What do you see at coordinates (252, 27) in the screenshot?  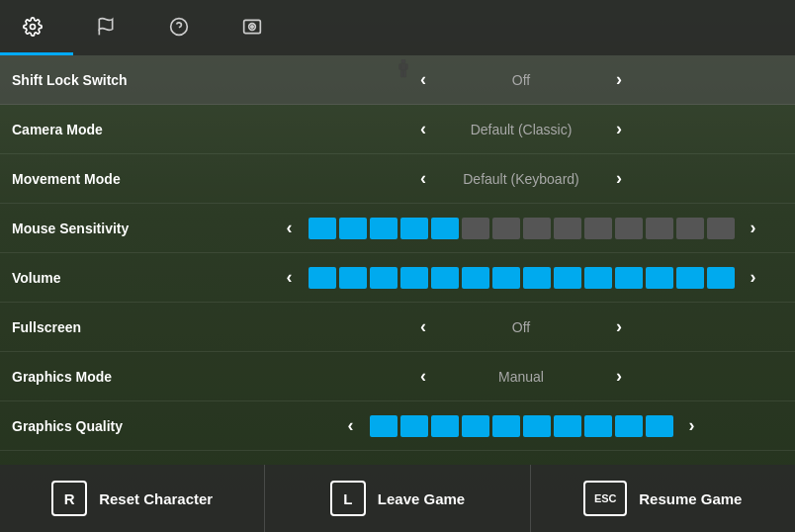 I see `record-icon` at bounding box center [252, 27].